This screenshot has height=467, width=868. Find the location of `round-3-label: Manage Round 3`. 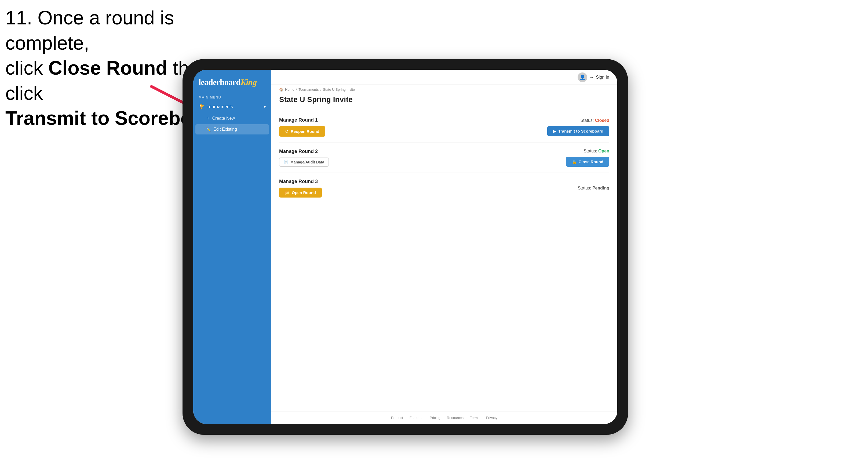

round-3-label: Manage Round 3 is located at coordinates (301, 182).